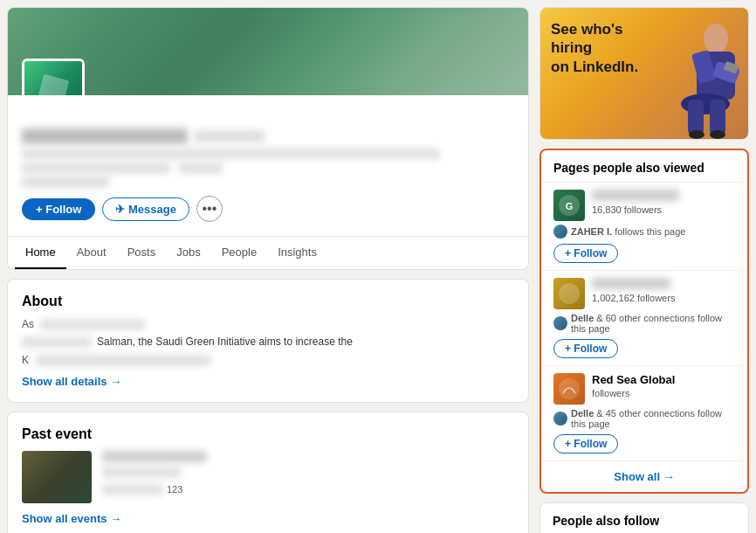  What do you see at coordinates (644, 476) in the screenshot?
I see `show-all-pages: Show all →` at bounding box center [644, 476].